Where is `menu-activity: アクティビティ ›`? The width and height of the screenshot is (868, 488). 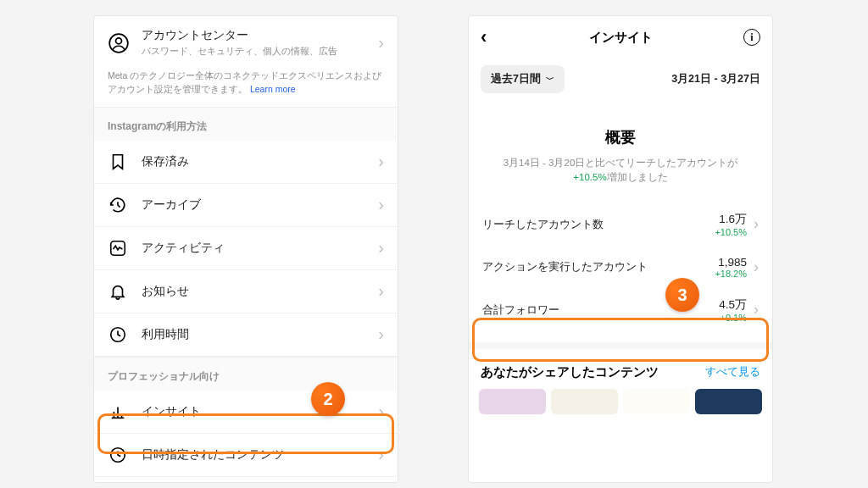 menu-activity: アクティビティ › is located at coordinates (246, 249).